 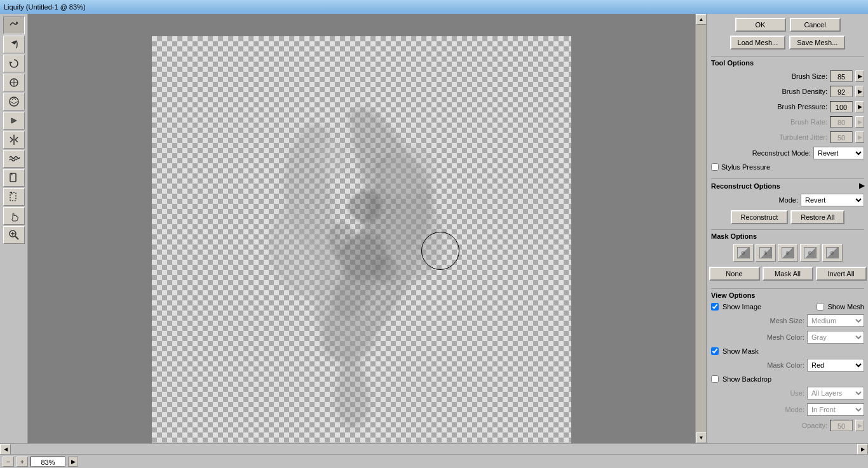 What do you see at coordinates (788, 184) in the screenshot?
I see `reconstruct-options-header: Reconstruct Options ▶` at bounding box center [788, 184].